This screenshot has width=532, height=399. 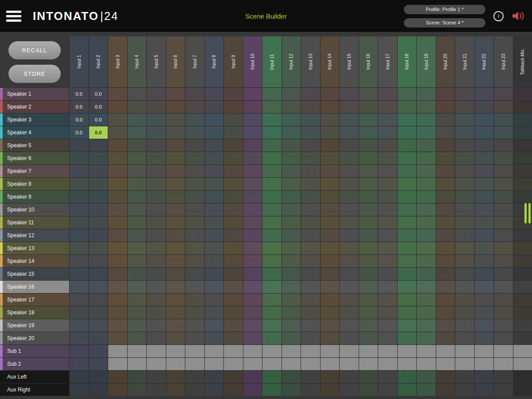 I want to click on row-label-sub-2: Sub 2, so click(x=35, y=364).